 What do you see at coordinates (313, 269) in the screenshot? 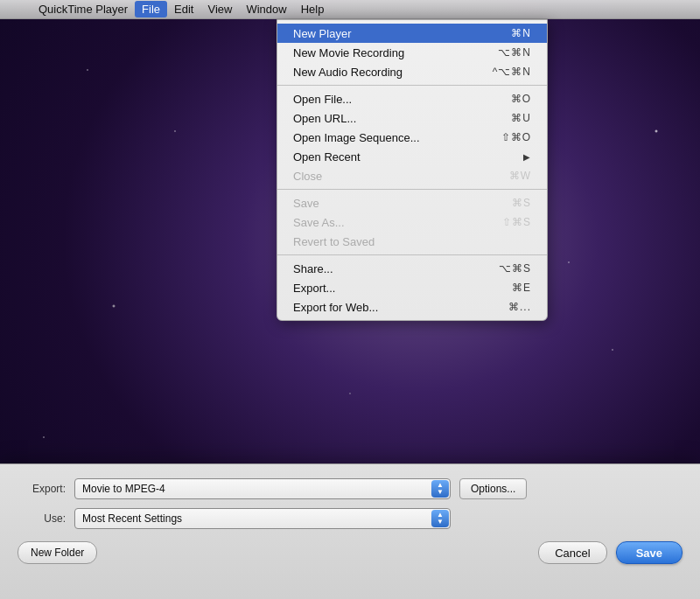
I see `menu-item-label: Share...` at bounding box center [313, 269].